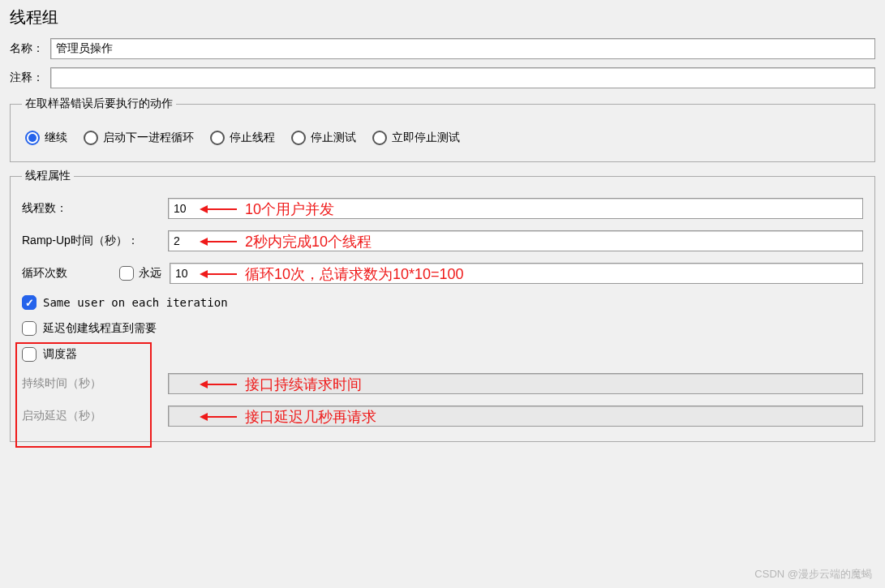  I want to click on error-action-legend: 在取样器错误后要执行的动作, so click(99, 104).